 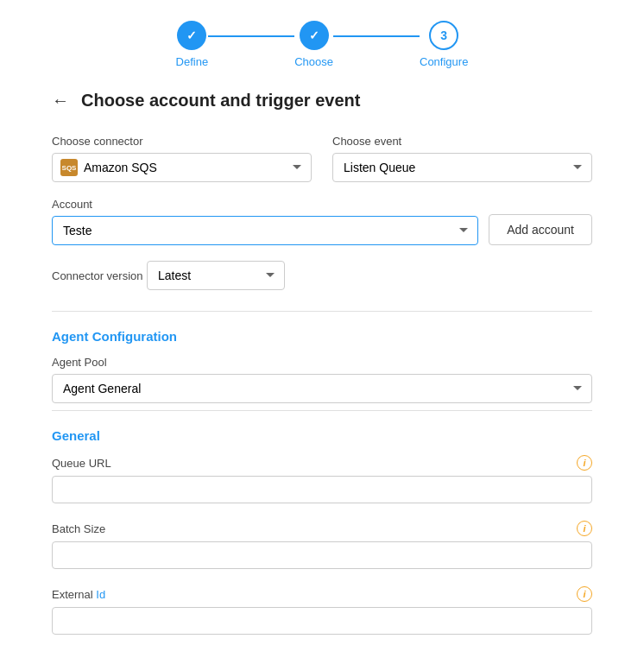 I want to click on checkmark-icon-2: ✓, so click(x=314, y=35).